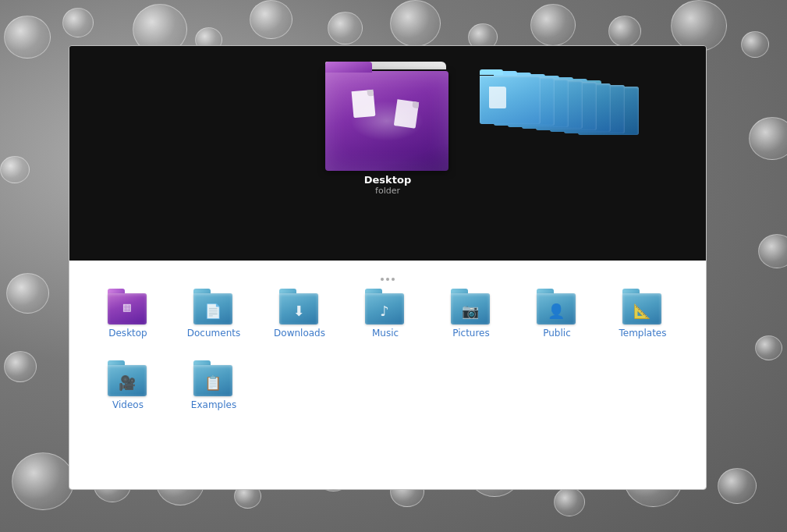 The image size is (787, 532). What do you see at coordinates (213, 382) in the screenshot?
I see `folder-inner-icon: 📋` at bounding box center [213, 382].